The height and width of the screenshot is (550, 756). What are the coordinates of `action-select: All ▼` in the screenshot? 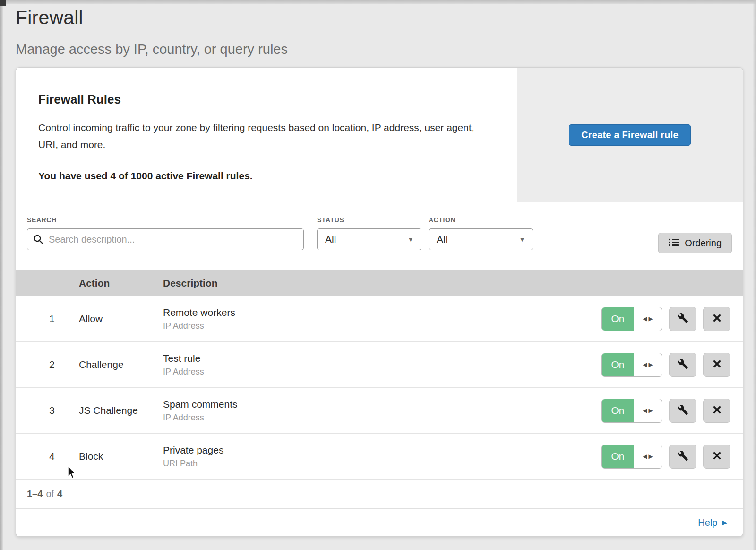 It's located at (481, 239).